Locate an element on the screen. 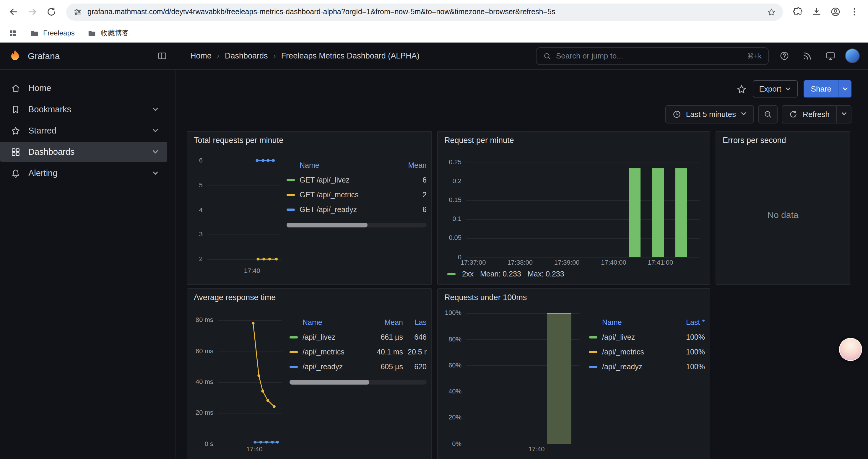 The width and height of the screenshot is (868, 459). legend-stat: Max: 0.233 is located at coordinates (546, 274).